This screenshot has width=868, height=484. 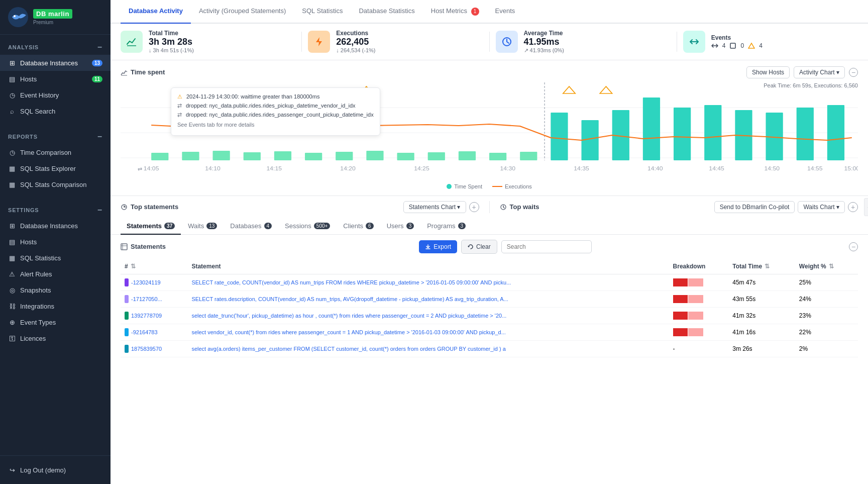 I want to click on sidebar-item-sql-search: ⌕ SQL Search, so click(x=55, y=111).